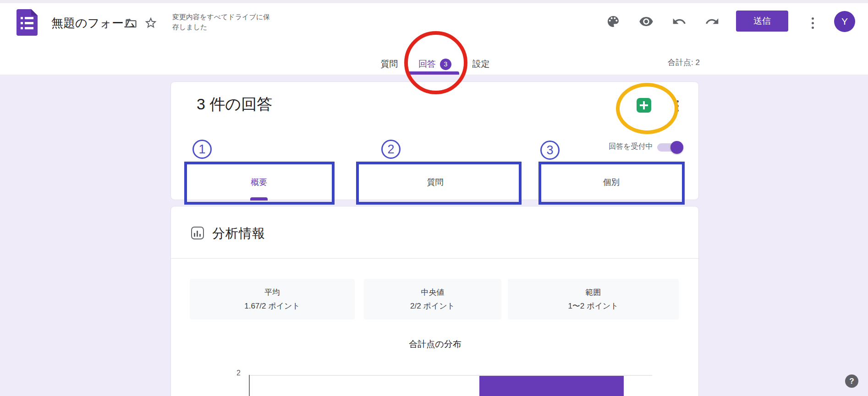  Describe the element at coordinates (813, 23) in the screenshot. I see `header-more-menu-icon` at that location.